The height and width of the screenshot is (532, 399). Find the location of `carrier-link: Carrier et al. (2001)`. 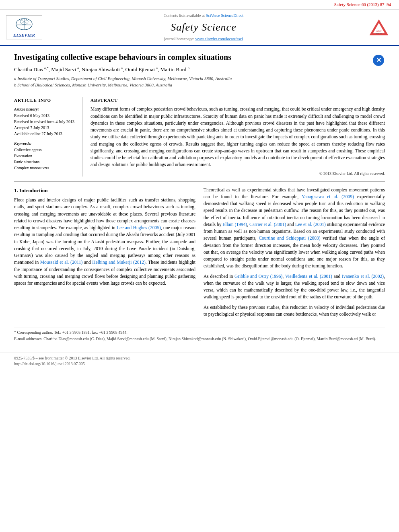

carrier-link: Carrier et al. (2001) is located at coordinates (268, 224).